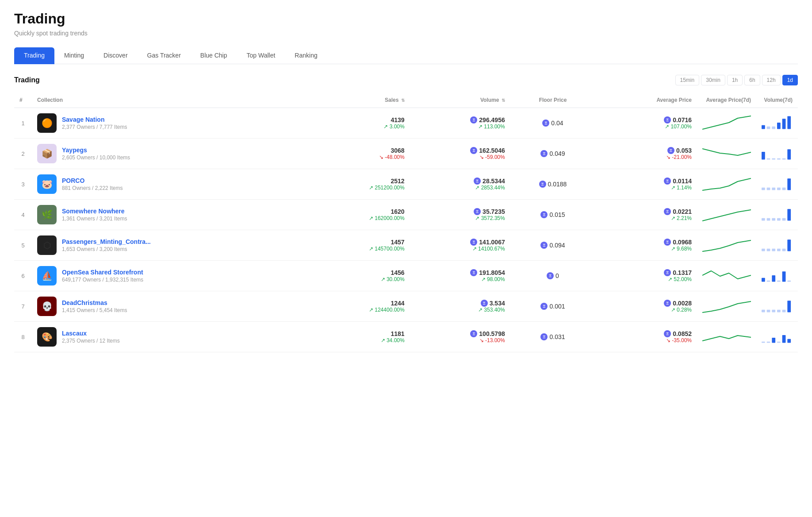 This screenshot has width=812, height=517. Describe the element at coordinates (106, 249) in the screenshot. I see `collection-meta: 1,653 Owners / 3,200 Items` at that location.